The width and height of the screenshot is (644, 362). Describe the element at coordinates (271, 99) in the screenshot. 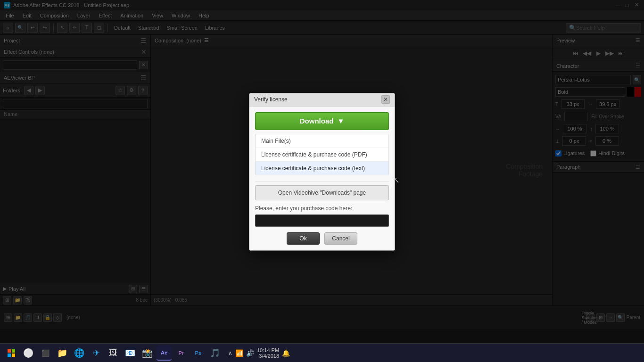

I see `dialog-title: Verify license` at that location.